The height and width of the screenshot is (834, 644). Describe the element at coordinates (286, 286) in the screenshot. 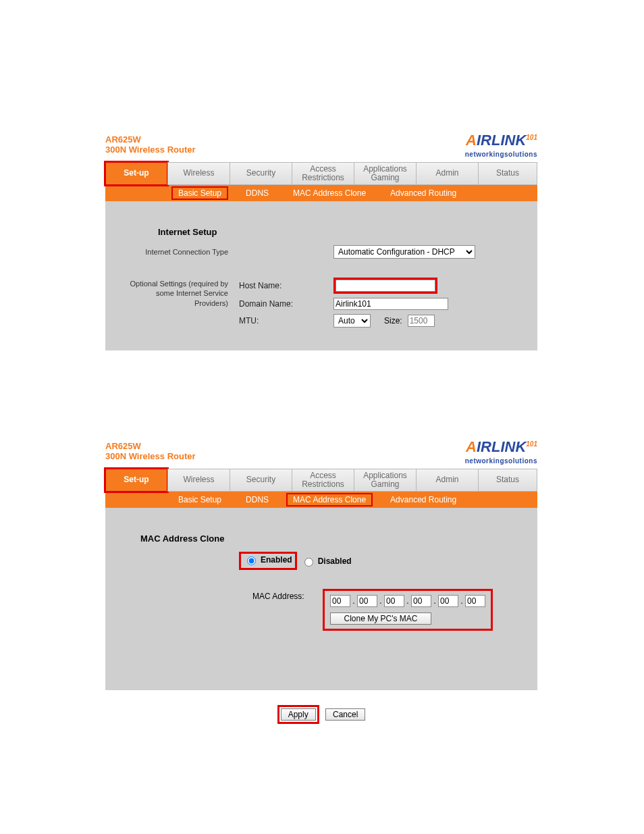

I see `host-name-label: Host Name:` at that location.